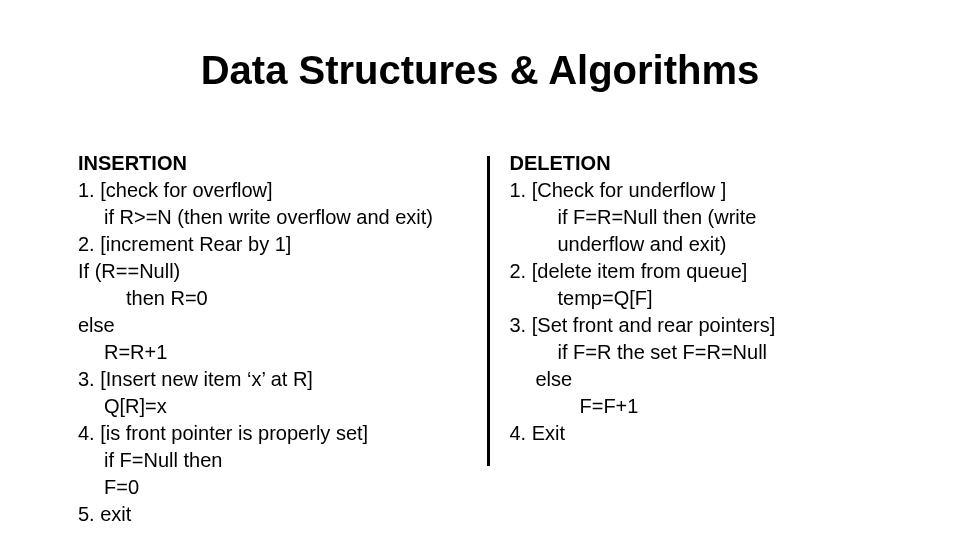 The height and width of the screenshot is (540, 960). What do you see at coordinates (274, 244) in the screenshot?
I see `insertion-line: 2. [increment Rear by 1]` at bounding box center [274, 244].